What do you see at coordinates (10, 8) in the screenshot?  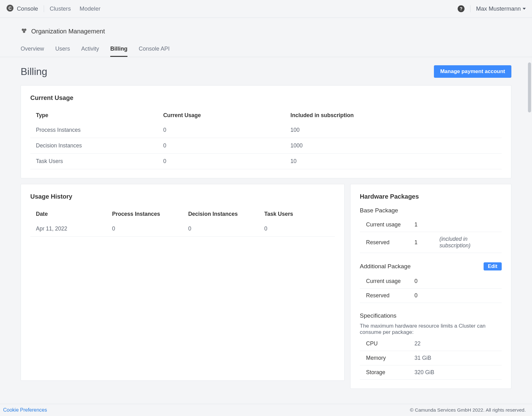 I see `svg-text: C` at bounding box center [10, 8].